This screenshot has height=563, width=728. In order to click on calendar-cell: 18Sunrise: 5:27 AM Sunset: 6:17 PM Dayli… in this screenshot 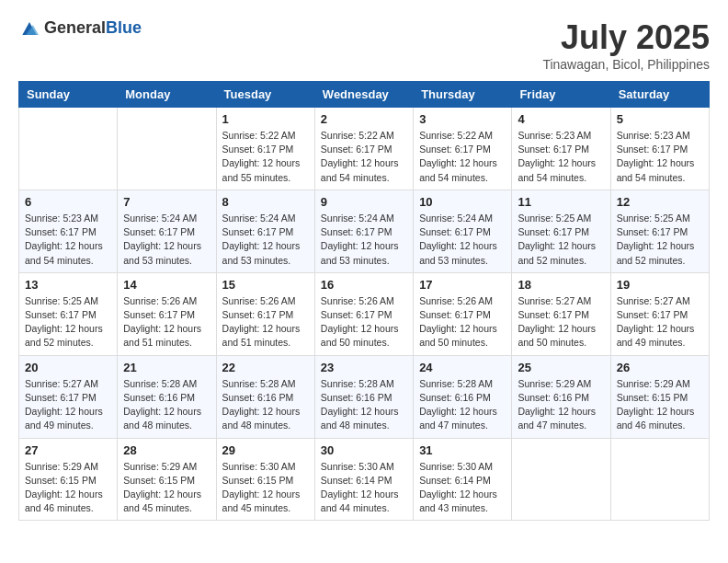, I will do `click(561, 314)`.